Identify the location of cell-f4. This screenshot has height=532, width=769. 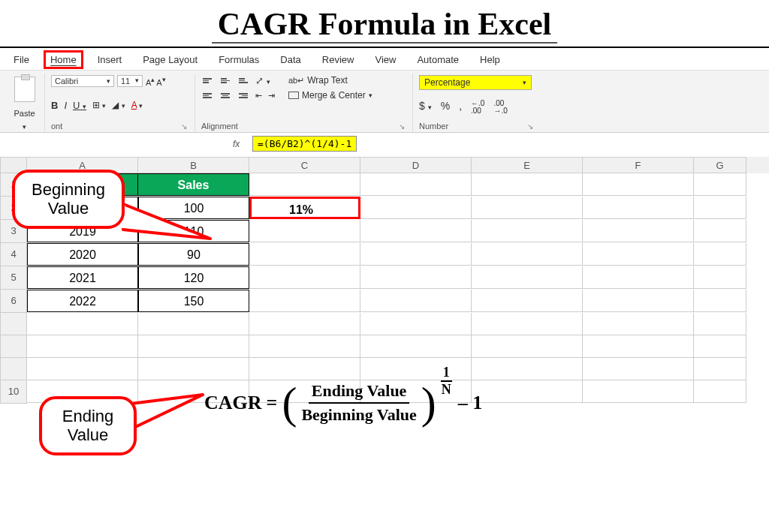
(638, 254).